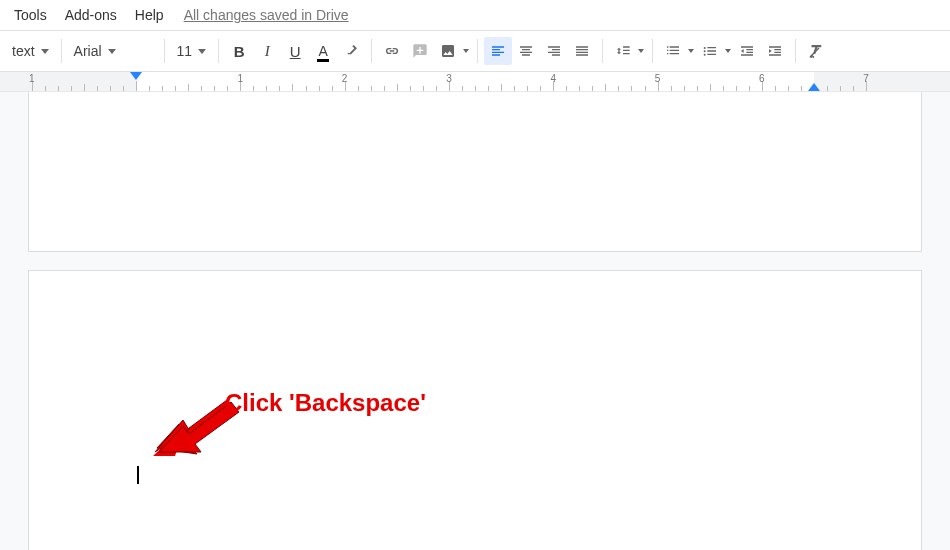 Image resolution: width=950 pixels, height=550 pixels. What do you see at coordinates (113, 51) in the screenshot?
I see `font-dropdown: Arial` at bounding box center [113, 51].